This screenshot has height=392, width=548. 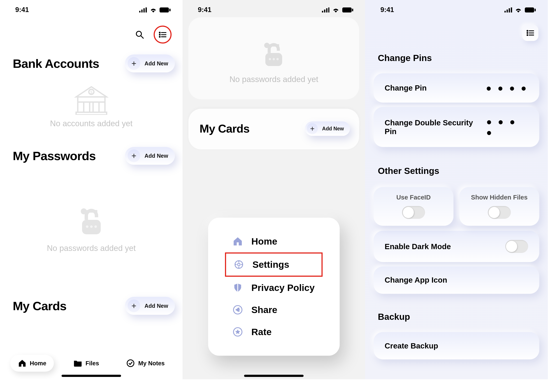 I want to click on heading-other-settings: Other Settings, so click(x=456, y=167).